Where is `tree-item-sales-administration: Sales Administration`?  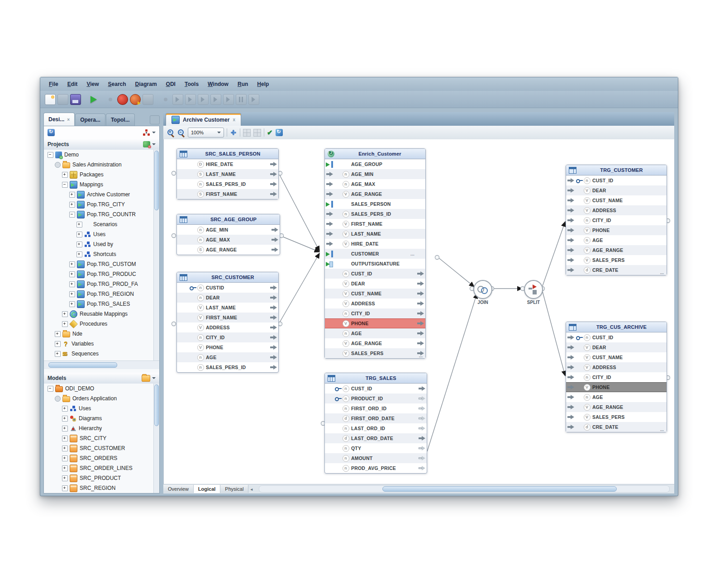
tree-item-sales-administration: Sales Administration is located at coordinates (101, 165).